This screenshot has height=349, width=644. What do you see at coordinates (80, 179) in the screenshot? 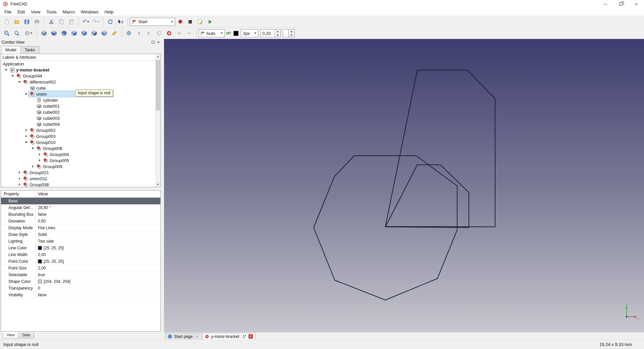
I see `tree-item-union011: union011` at bounding box center [80, 179].